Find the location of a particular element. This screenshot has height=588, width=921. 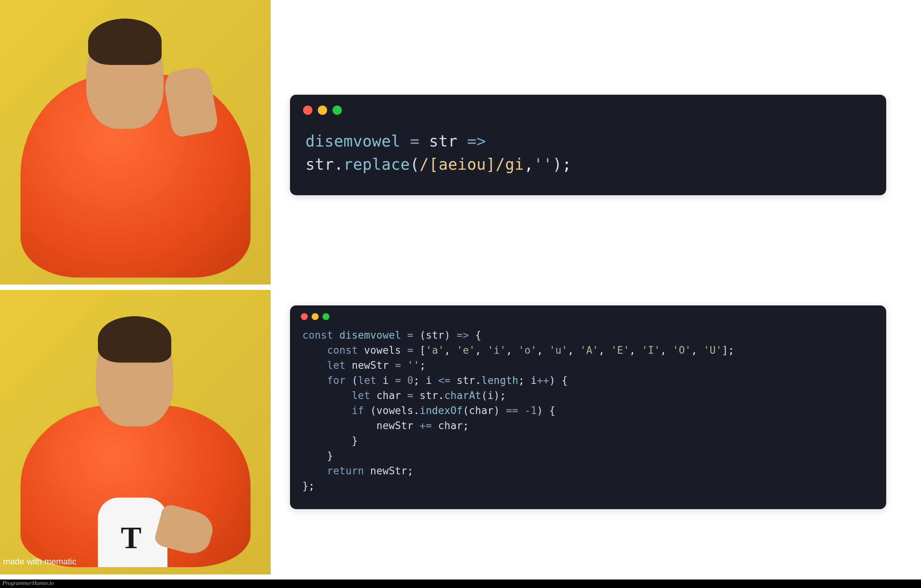

meme-panel-approve: T made with mematic is located at coordinates (135, 433).